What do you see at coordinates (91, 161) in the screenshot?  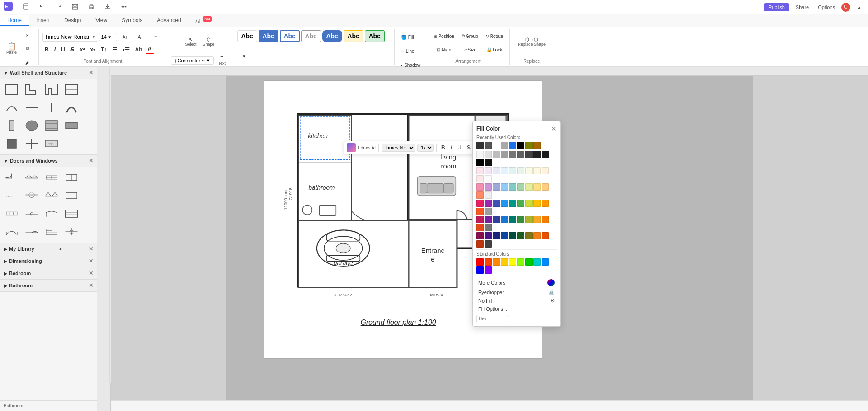 I see `doors-close-icon: ✕` at bounding box center [91, 161].